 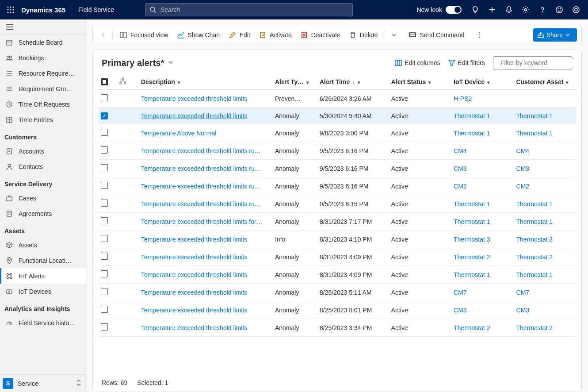 I want to click on iot-device-link: CM4, so click(x=460, y=151).